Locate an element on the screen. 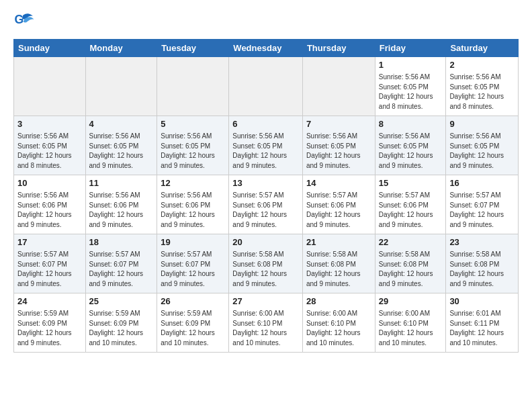  weekday-header-friday: Friday is located at coordinates (410, 48).